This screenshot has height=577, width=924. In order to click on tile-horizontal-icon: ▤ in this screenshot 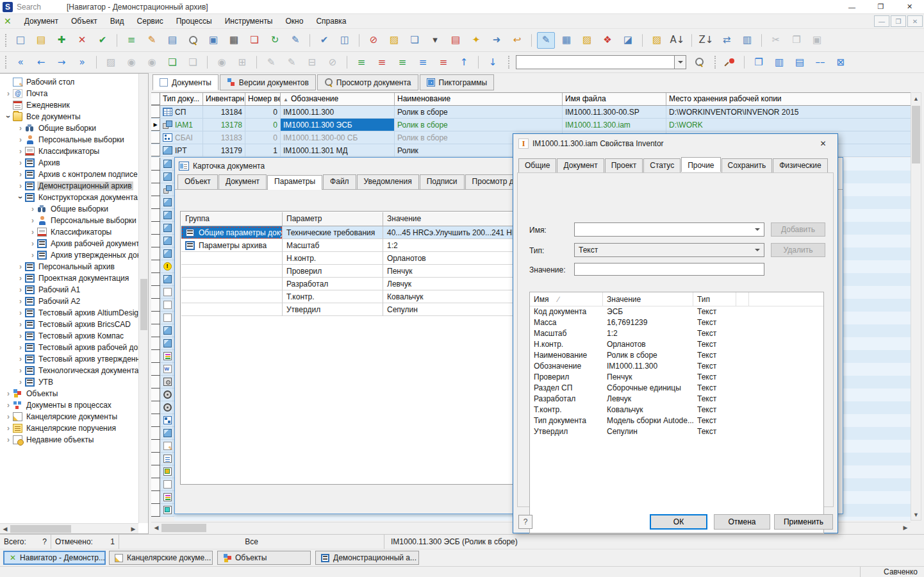, I will do `click(800, 62)`.